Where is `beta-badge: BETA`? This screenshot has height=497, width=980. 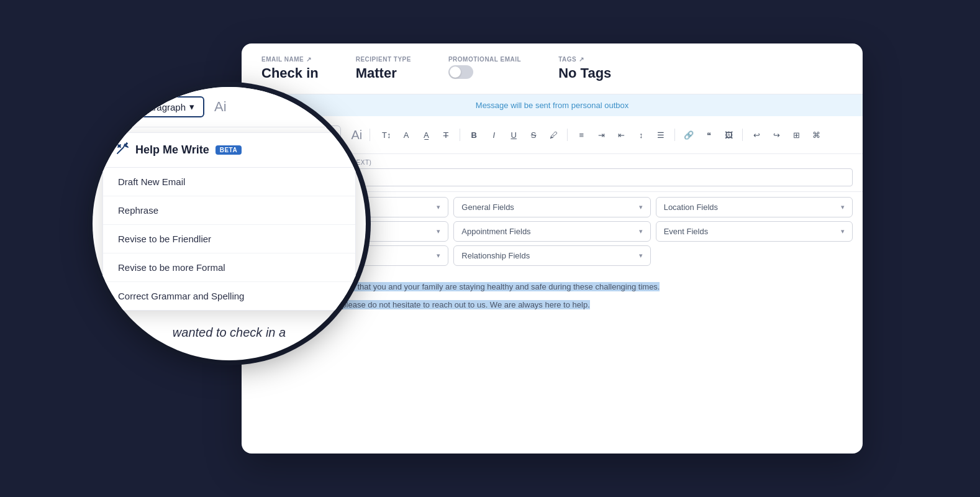
beta-badge: BETA is located at coordinates (229, 150).